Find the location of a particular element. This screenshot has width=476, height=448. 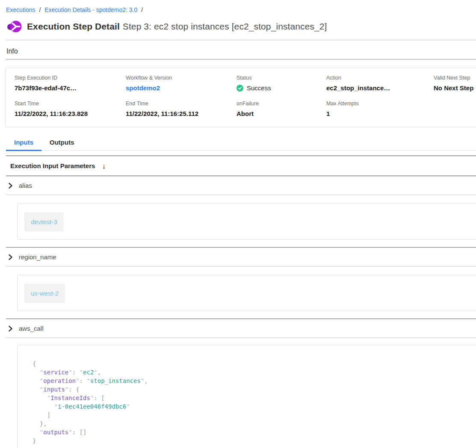

breadcrumb-link-execution-details: Execution Details - spotdemo2: 3.0 is located at coordinates (91, 10).